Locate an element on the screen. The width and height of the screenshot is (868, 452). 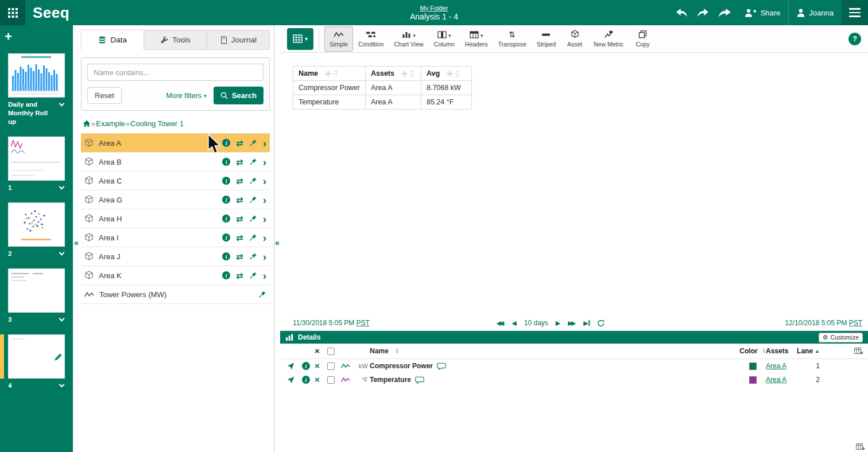
step-back-half-icon: ◀ is located at coordinates (514, 324).